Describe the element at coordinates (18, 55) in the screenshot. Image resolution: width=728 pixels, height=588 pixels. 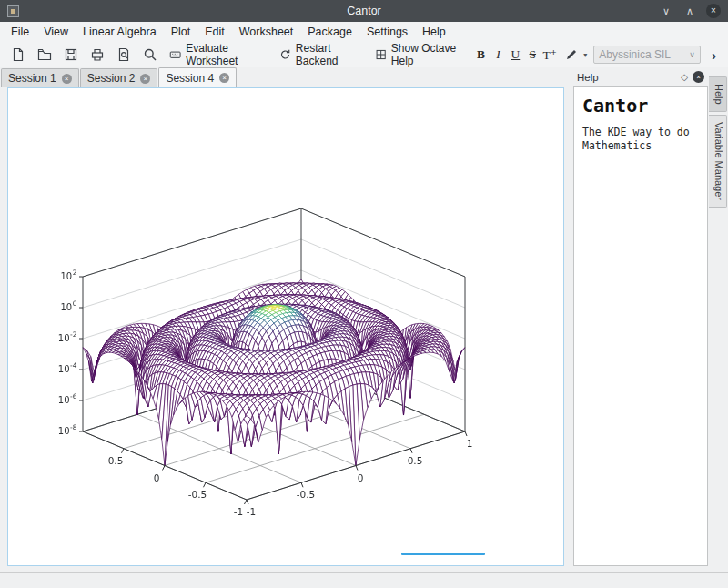
I see `new-document-icon` at that location.